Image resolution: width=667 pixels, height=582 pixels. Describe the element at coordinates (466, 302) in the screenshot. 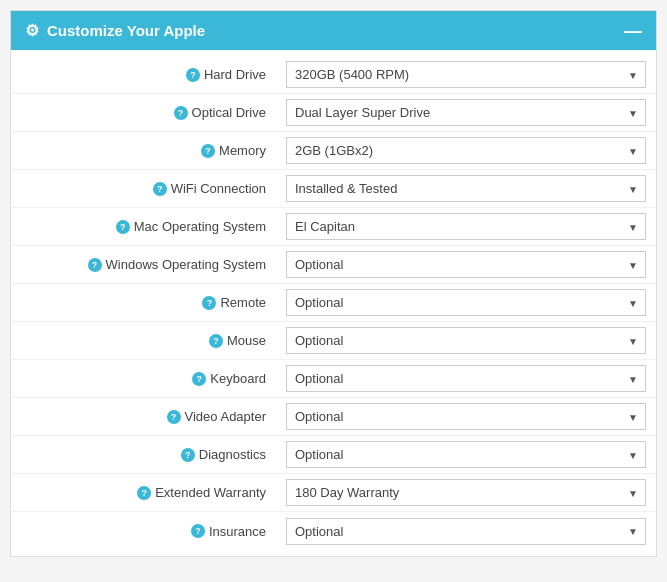

I see `field-select-remote: OptionalApple Remote` at that location.